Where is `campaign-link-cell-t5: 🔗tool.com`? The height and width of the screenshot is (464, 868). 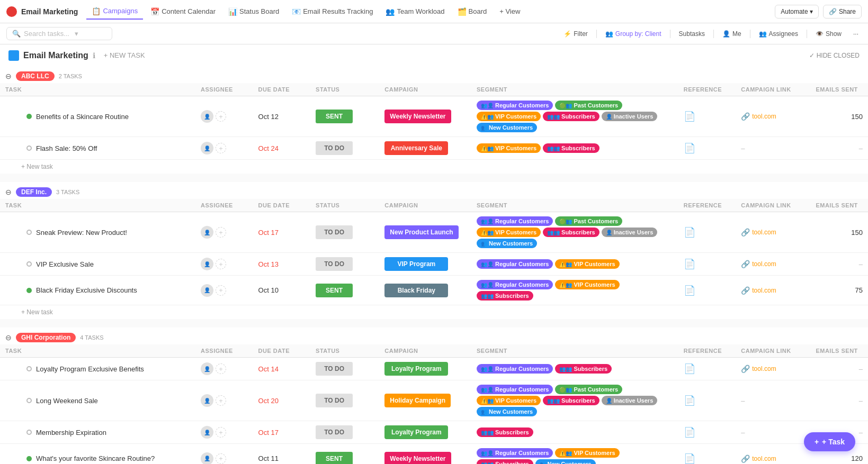
campaign-link-cell-t5: 🔗tool.com is located at coordinates (773, 290).